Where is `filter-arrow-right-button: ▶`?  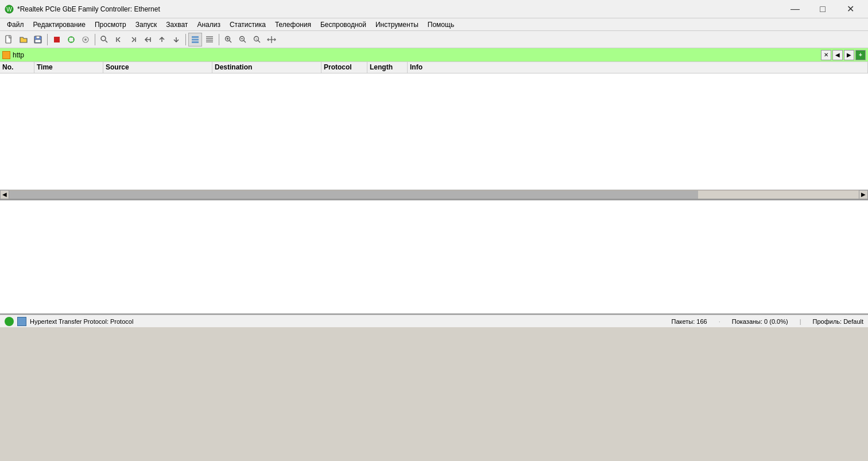 filter-arrow-right-button: ▶ is located at coordinates (849, 55).